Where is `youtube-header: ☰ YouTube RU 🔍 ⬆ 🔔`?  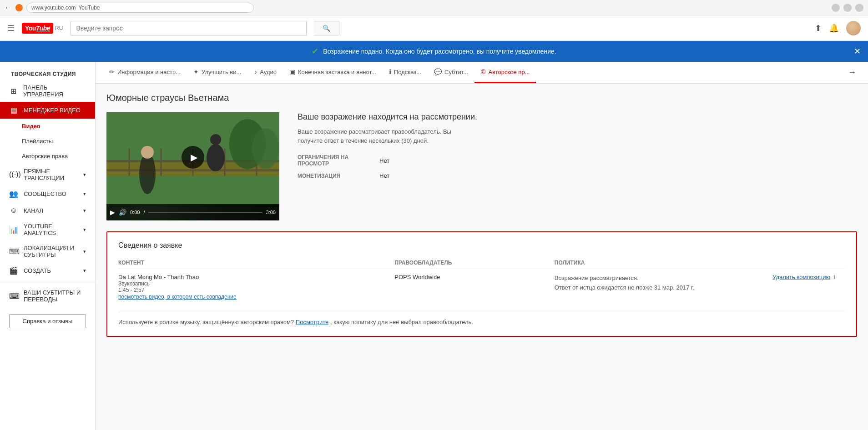
youtube-header: ☰ YouTube RU 🔍 ⬆ 🔔 is located at coordinates (434, 28).